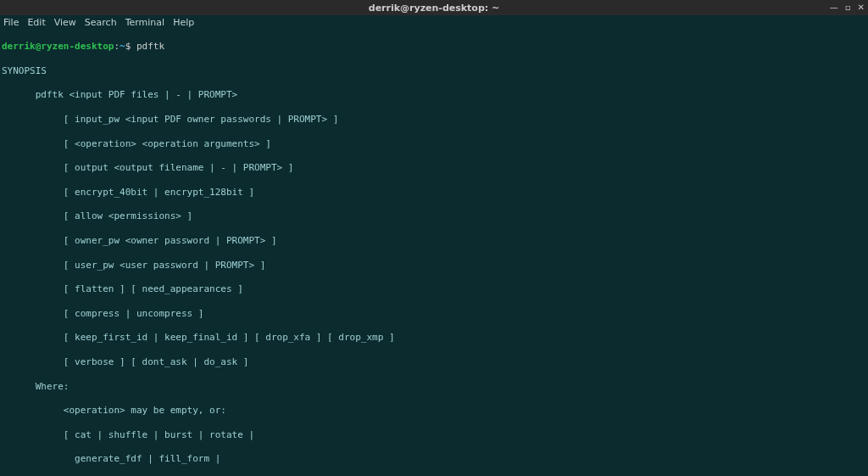 This screenshot has width=868, height=476. What do you see at coordinates (434, 459) in the screenshot?
I see `output-line: generate_fdf | fill_form |` at bounding box center [434, 459].